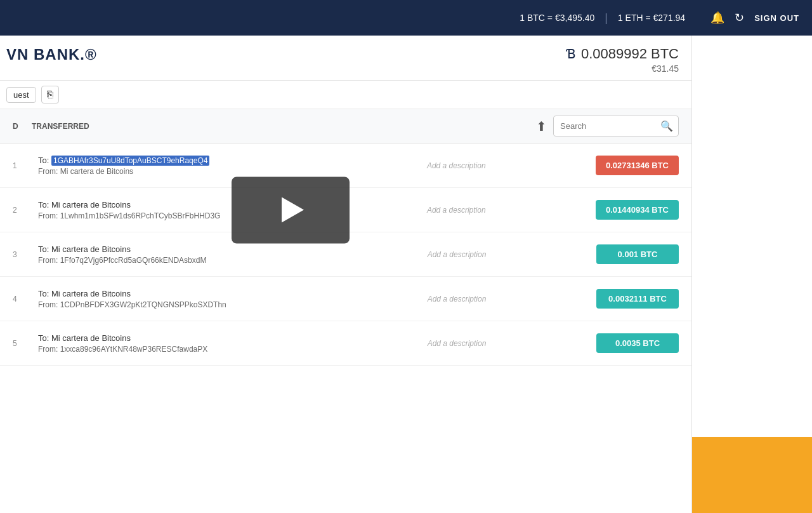 The height and width of the screenshot is (513, 812). What do you see at coordinates (752, 274) in the screenshot?
I see `right-sidebar` at bounding box center [752, 274].